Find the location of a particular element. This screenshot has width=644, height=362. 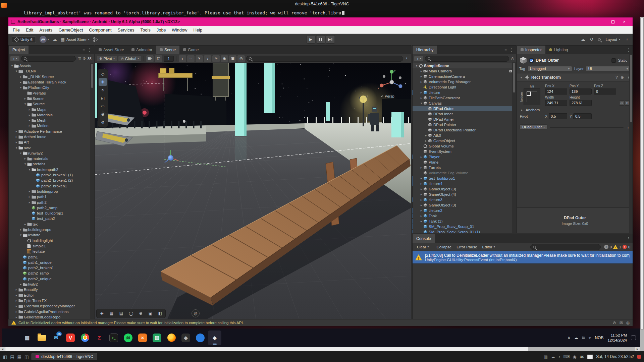

view-tool: ◇ is located at coordinates (103, 74).